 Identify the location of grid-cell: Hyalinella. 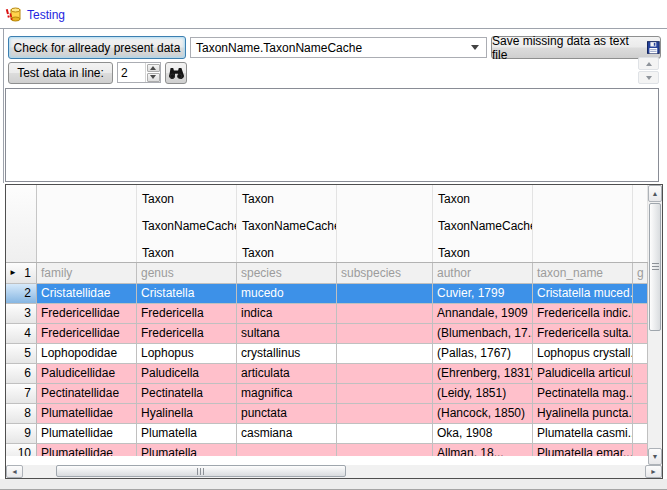
(187, 414).